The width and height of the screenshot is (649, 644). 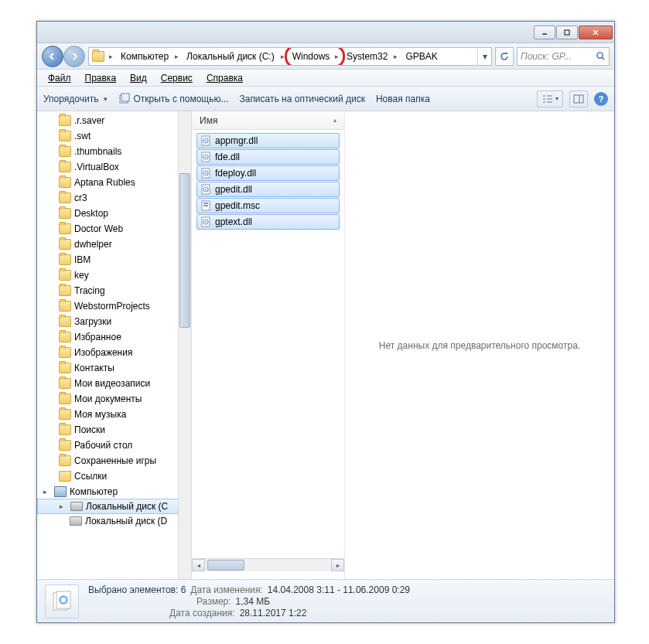 What do you see at coordinates (114, 198) in the screenshot?
I see `tree-item: cr3` at bounding box center [114, 198].